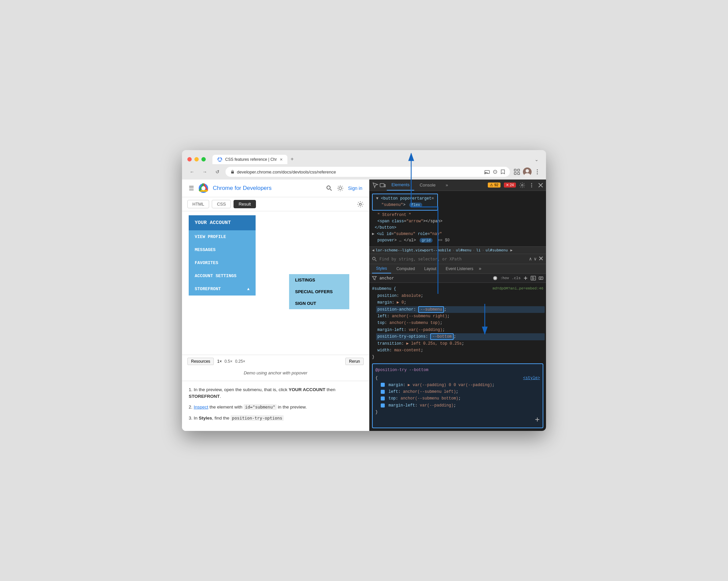 The height and width of the screenshot is (581, 728). Describe the element at coordinates (286, 172) in the screenshot. I see `url-text: developer.chrome.com/docs/devtools/css/r…` at that location.